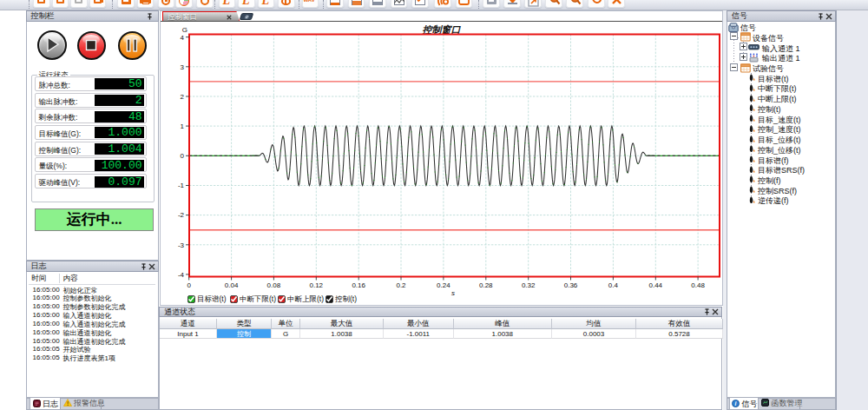  I want to click on svg-text: 0.04, so click(232, 285).